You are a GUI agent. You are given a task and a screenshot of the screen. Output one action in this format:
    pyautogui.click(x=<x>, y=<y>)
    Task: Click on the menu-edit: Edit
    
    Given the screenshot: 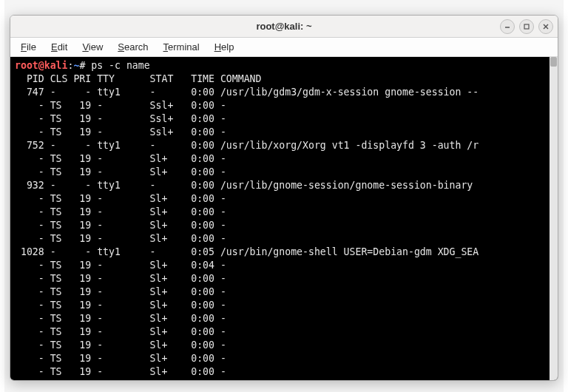 What is the action you would take?
    pyautogui.click(x=59, y=47)
    